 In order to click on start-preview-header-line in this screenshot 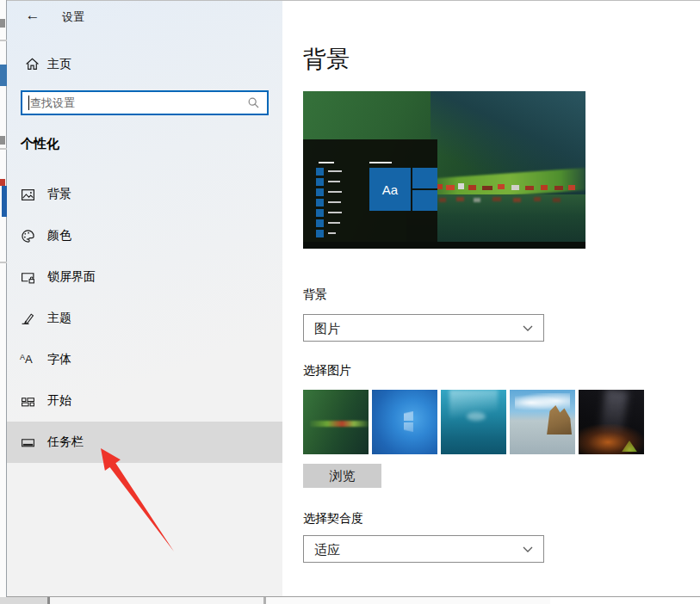, I will do `click(326, 163)`.